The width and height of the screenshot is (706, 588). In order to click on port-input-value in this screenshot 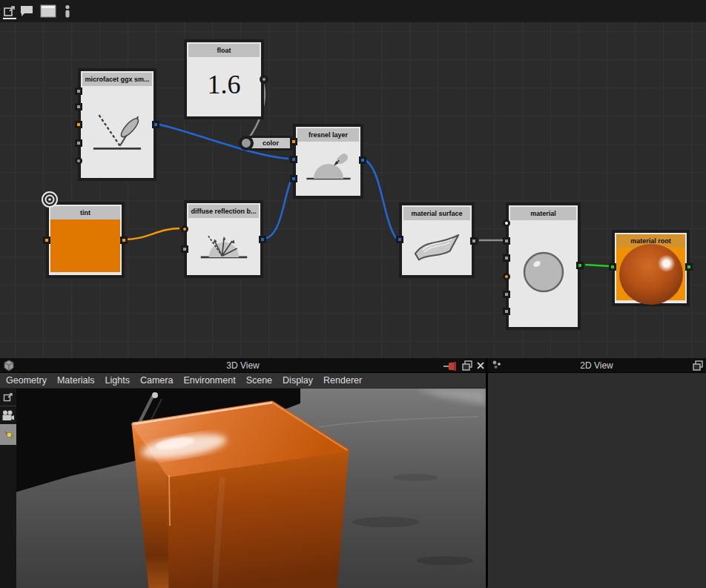, I will do `click(79, 161)`.